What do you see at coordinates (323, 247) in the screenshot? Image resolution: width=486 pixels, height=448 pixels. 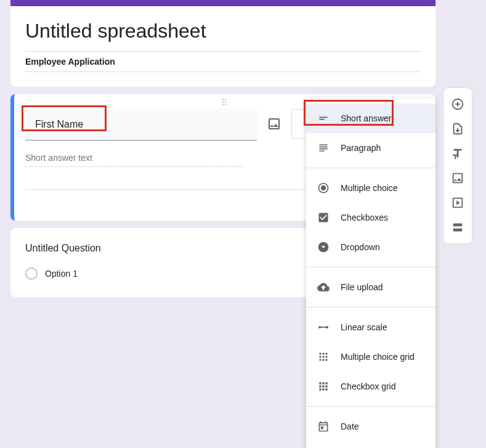 I see `dropdown-icon` at bounding box center [323, 247].